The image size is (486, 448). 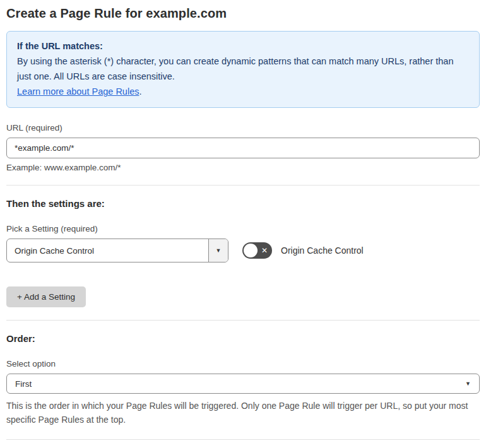 I want to click on link-suffix: ., so click(x=140, y=91).